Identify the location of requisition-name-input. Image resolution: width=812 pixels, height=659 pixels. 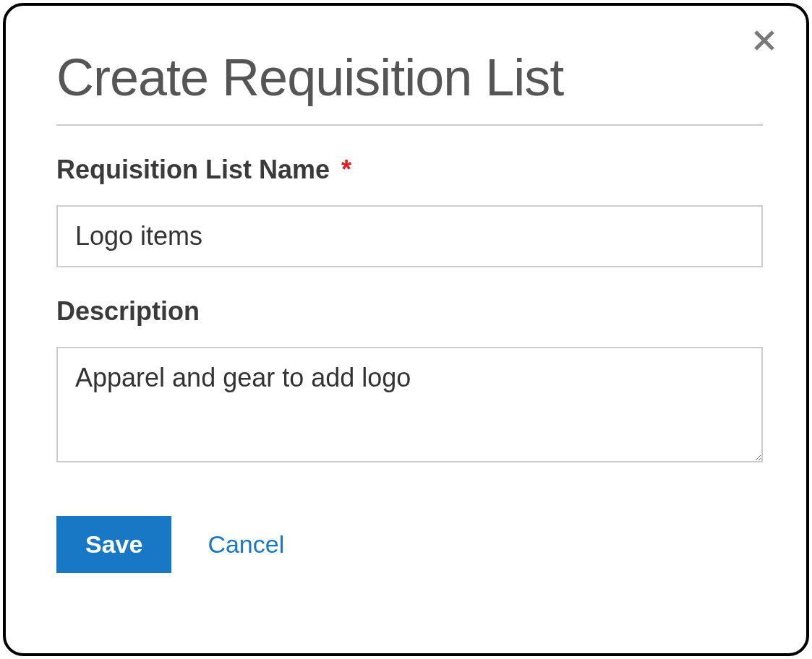
(409, 236).